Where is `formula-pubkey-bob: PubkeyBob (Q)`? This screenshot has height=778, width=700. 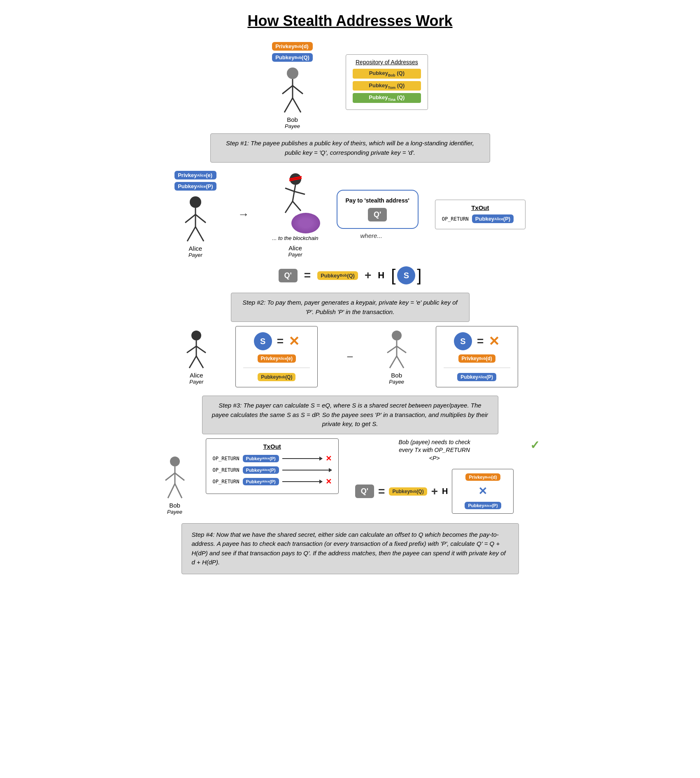
formula-pubkey-bob: PubkeyBob (Q) is located at coordinates (337, 276).